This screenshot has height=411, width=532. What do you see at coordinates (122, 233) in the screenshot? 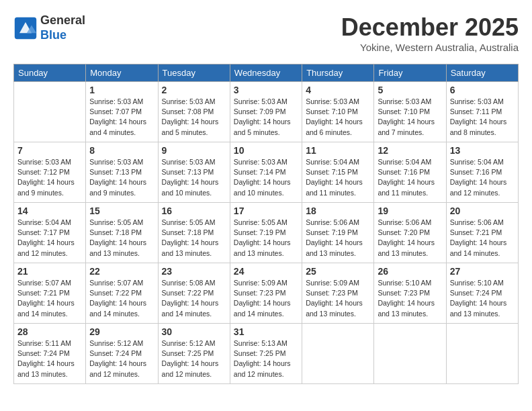
I see `calendar-cell: 15Sunrise: 5:05 AMSunset: 7:18 PMDayligh…` at bounding box center [122, 233].